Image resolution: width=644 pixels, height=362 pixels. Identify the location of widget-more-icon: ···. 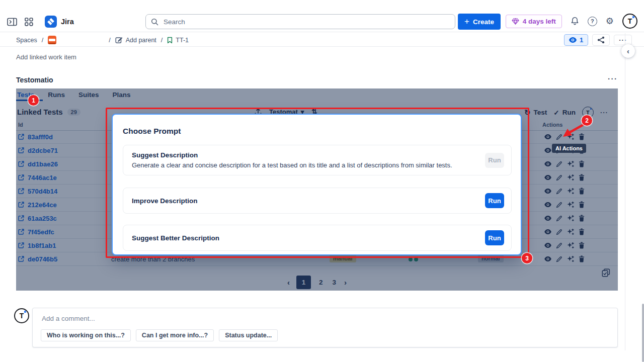
(613, 78).